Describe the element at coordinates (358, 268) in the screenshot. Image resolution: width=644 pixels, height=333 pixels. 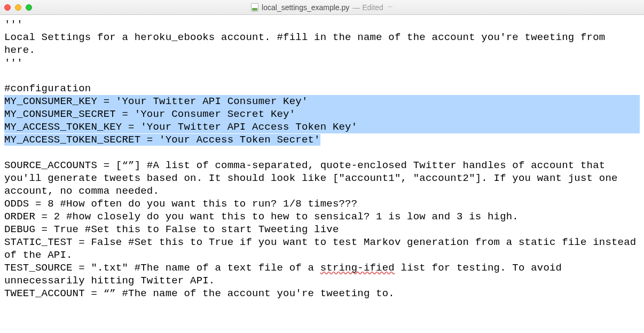
I see `spell-error: string-ified` at that location.